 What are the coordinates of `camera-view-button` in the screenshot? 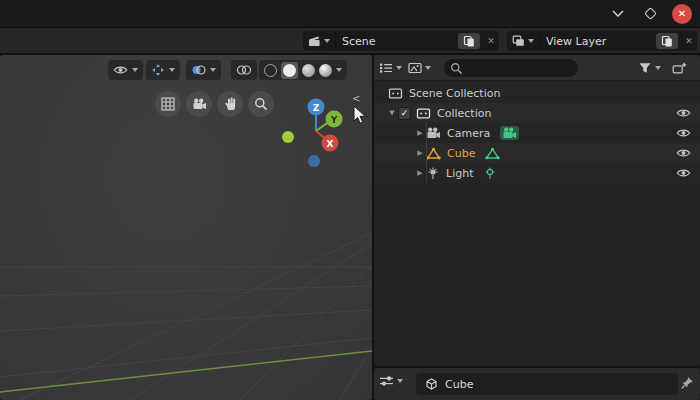 It's located at (199, 104).